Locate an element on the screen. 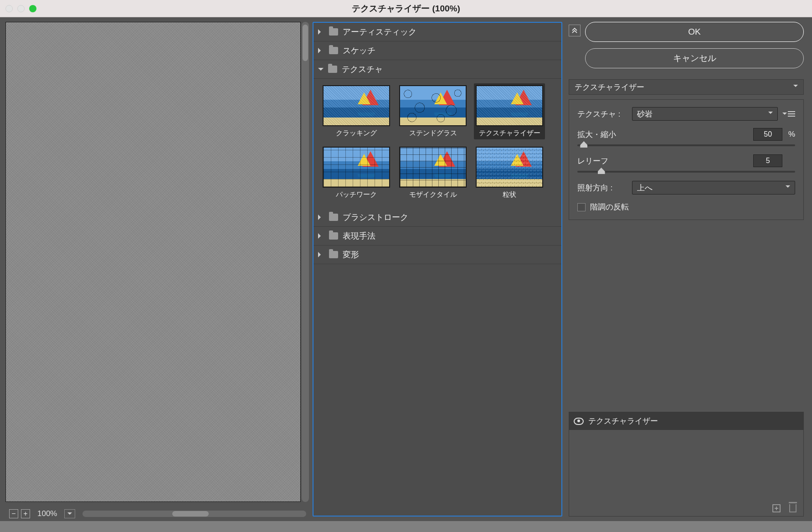  thumb-label: パッチワーク is located at coordinates (356, 194).